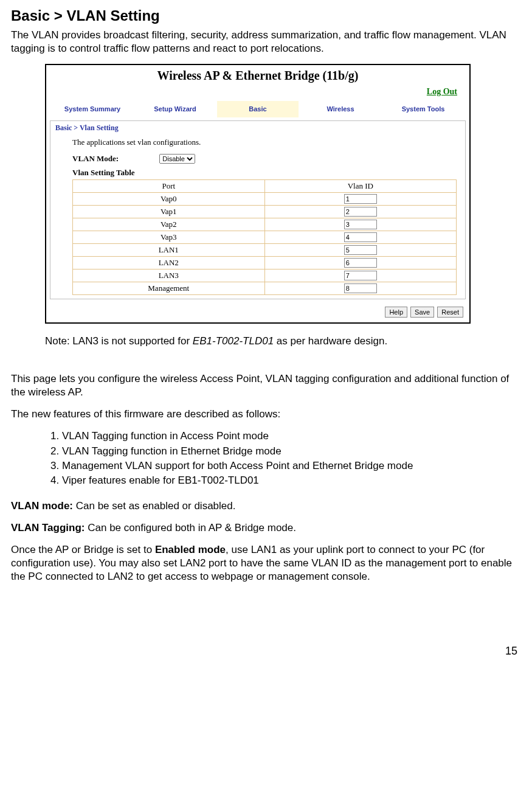  What do you see at coordinates (264, 142) in the screenshot?
I see `panel-description: The applications set vlan configurations…` at bounding box center [264, 142].